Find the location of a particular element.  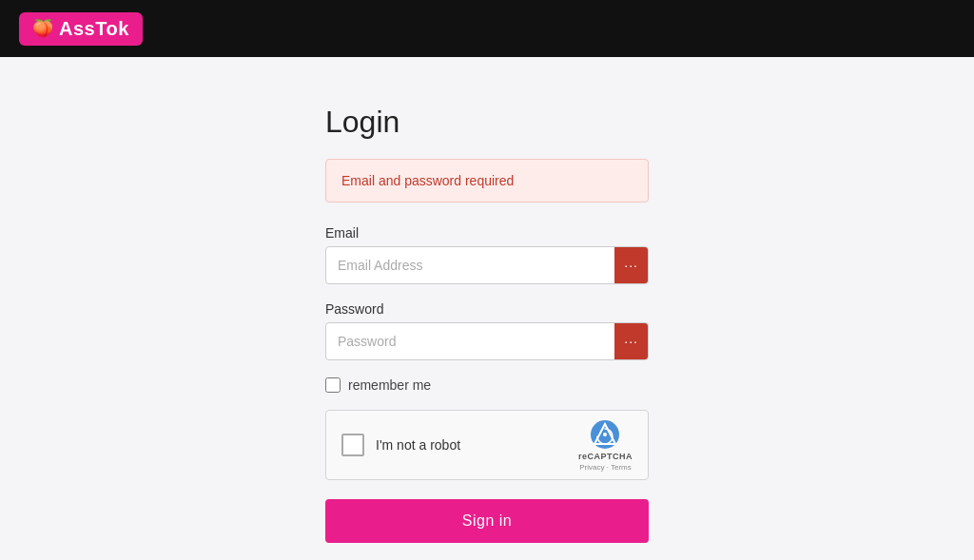

password-label: Password is located at coordinates (487, 309).